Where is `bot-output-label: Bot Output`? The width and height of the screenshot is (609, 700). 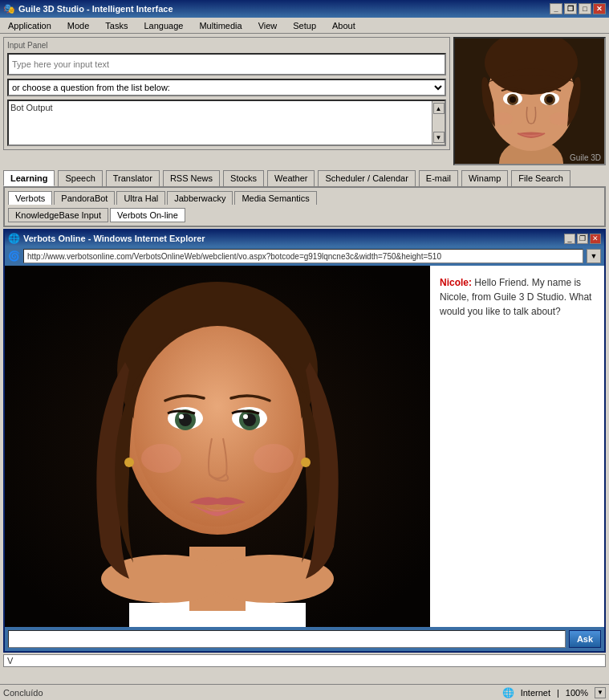 bot-output-label: Bot Output is located at coordinates (32, 108).